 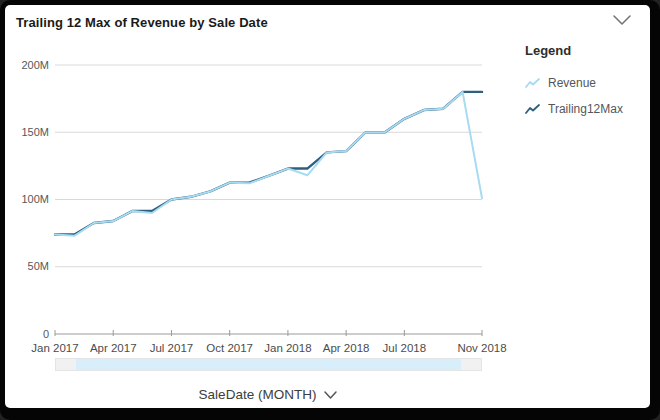 What do you see at coordinates (142, 22) in the screenshot?
I see `chart-title: Trailing 12 Max of Revenue by Sale Date` at bounding box center [142, 22].